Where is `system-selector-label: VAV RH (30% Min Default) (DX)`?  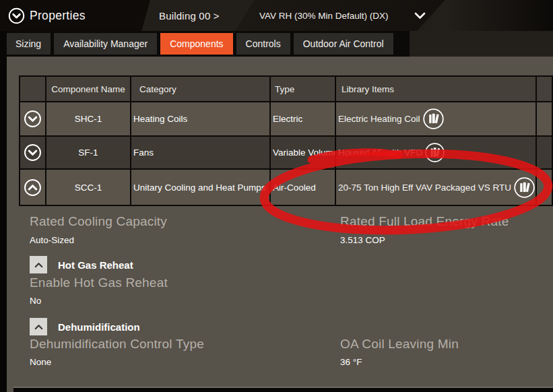
system-selector-label: VAV RH (30% Min Default) (DX) is located at coordinates (324, 16).